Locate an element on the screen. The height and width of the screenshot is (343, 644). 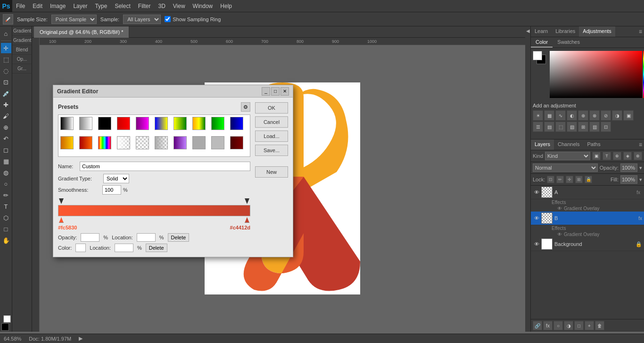
channels-tab: Channels is located at coordinates (569, 145).